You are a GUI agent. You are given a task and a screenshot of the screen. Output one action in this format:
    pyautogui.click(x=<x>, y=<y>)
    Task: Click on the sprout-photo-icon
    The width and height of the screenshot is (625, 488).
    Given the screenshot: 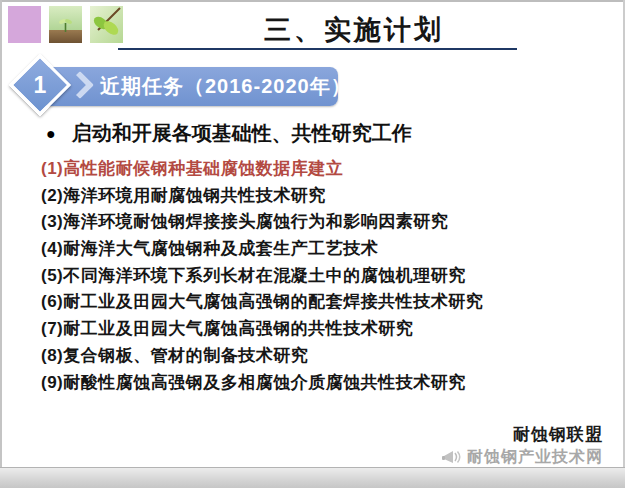 What is the action you would take?
    pyautogui.click(x=66, y=24)
    